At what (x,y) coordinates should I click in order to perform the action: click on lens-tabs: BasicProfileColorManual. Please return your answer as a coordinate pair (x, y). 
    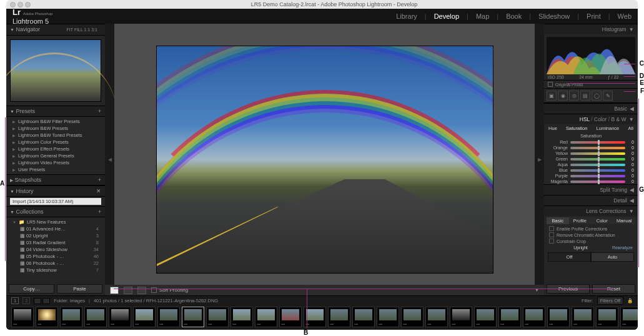
    Looking at the image, I should click on (591, 221).